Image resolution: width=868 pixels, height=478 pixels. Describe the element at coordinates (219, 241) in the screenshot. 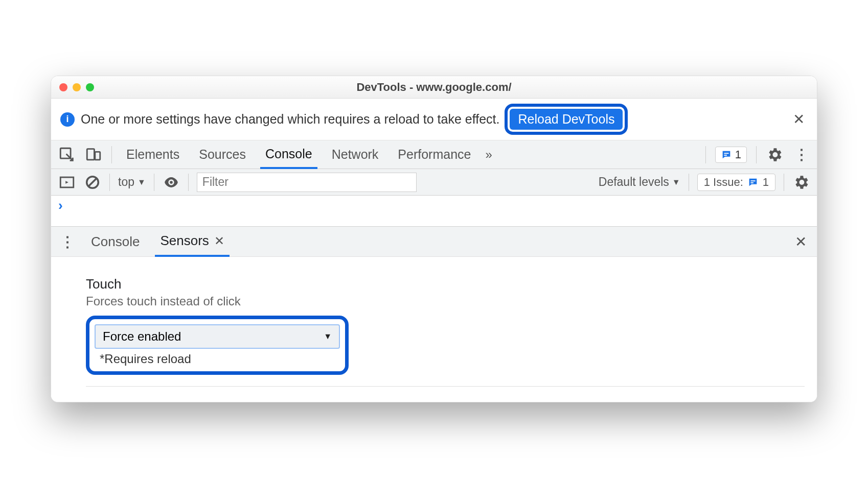

I see `close-tab-icon: ✕` at that location.